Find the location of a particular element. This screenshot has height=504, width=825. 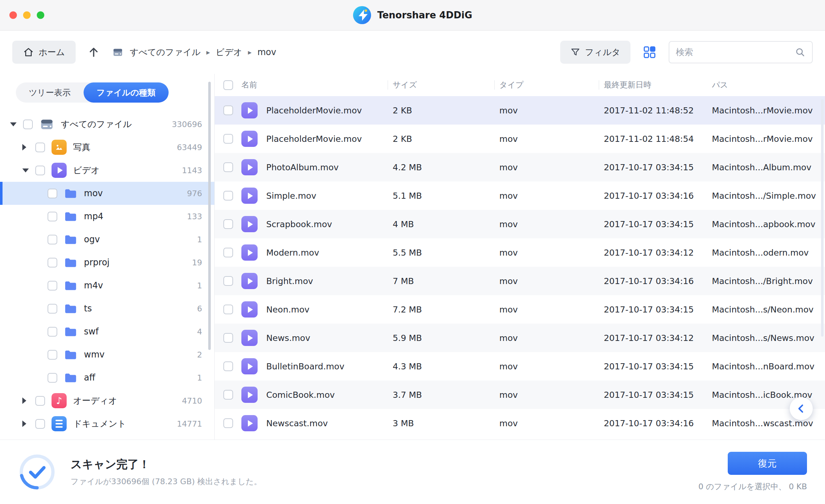

tree-item-swf: swf 4 is located at coordinates (107, 332).